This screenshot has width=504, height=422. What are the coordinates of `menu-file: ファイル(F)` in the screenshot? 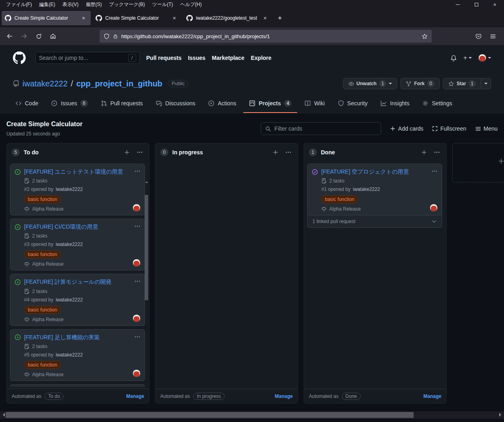 It's located at (19, 4).